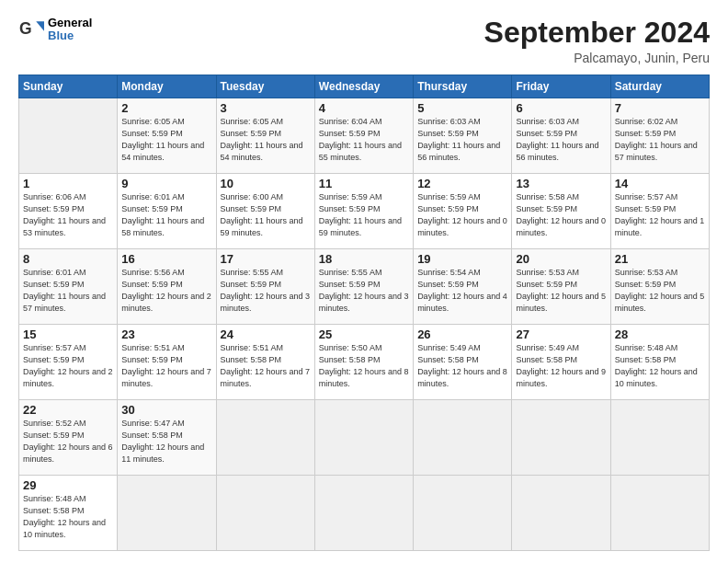  Describe the element at coordinates (68, 486) in the screenshot. I see `day-number: 29` at that location.